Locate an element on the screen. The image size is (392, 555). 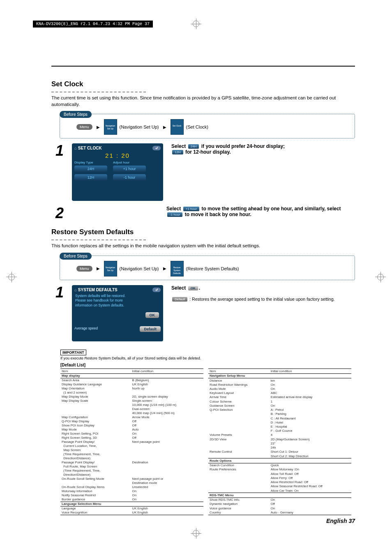
restore-select: Select is located at coordinates (178, 288).